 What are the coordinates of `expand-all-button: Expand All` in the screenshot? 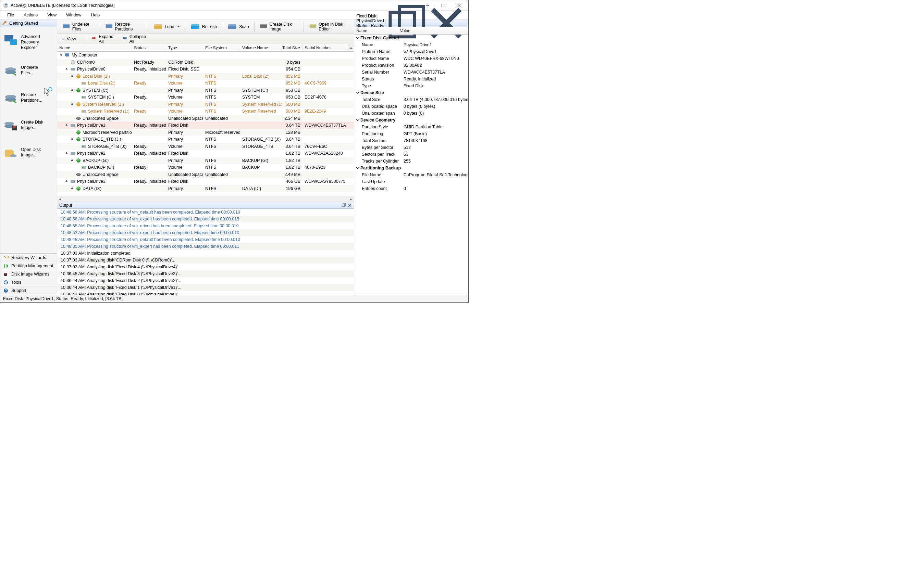 It's located at (102, 39).